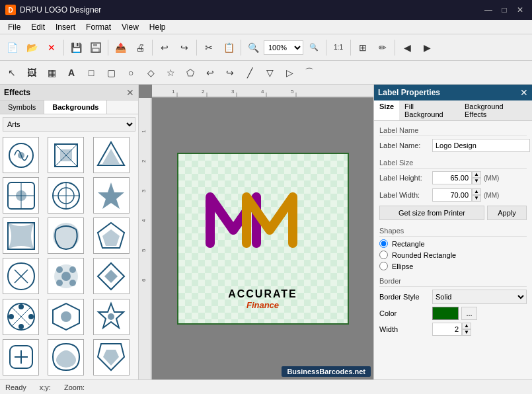  I want to click on border-color-row: Color ..., so click(453, 313).